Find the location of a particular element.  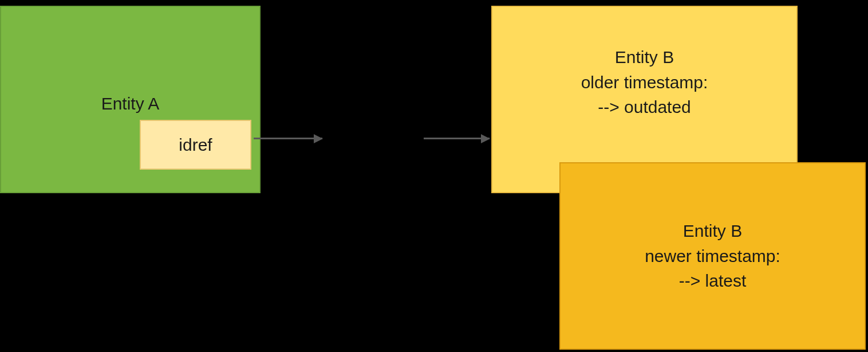

entity-b-old-timestamp: older timestamp: is located at coordinates (645, 83).